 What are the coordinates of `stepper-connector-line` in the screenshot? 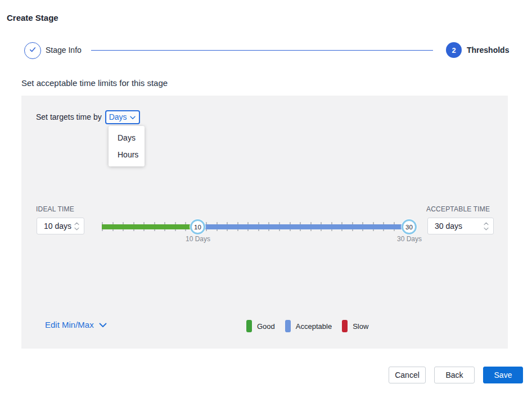 It's located at (262, 51).